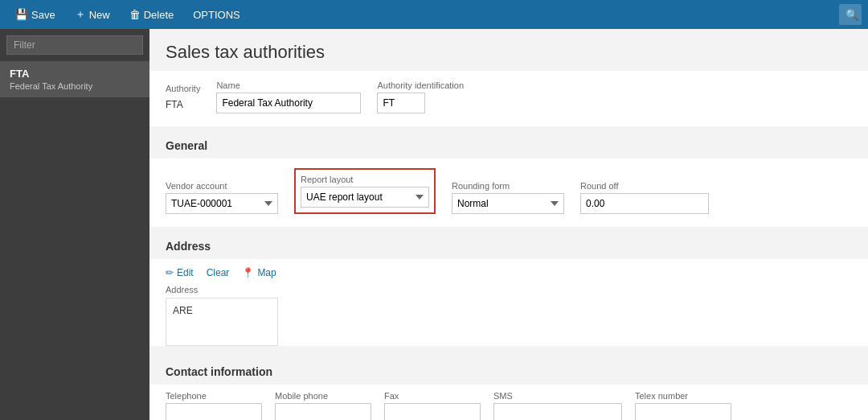 The image size is (868, 420). I want to click on map-address-button: 📍 Map, so click(259, 273).